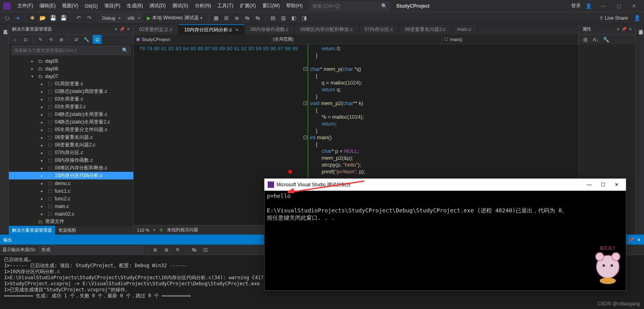  What do you see at coordinates (347, 6) in the screenshot?
I see `global-search-input` at bounding box center [347, 6].